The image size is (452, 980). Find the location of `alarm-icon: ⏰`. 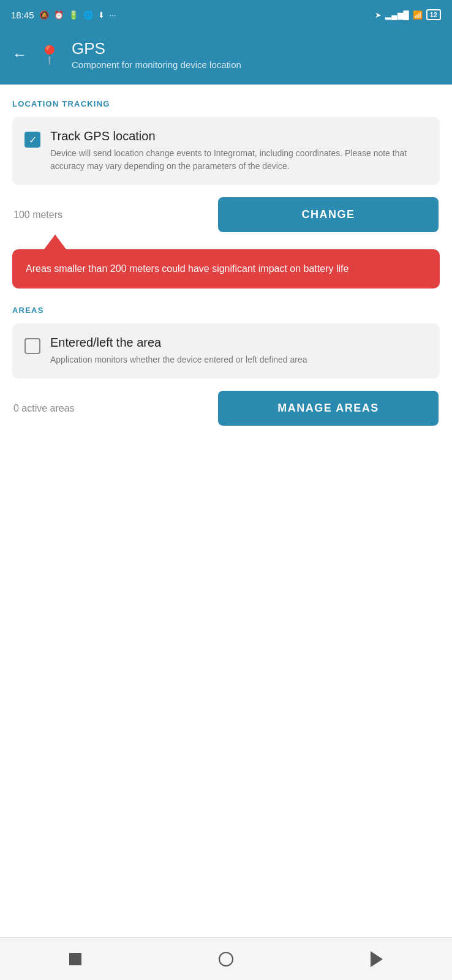

alarm-icon: ⏰ is located at coordinates (59, 15).